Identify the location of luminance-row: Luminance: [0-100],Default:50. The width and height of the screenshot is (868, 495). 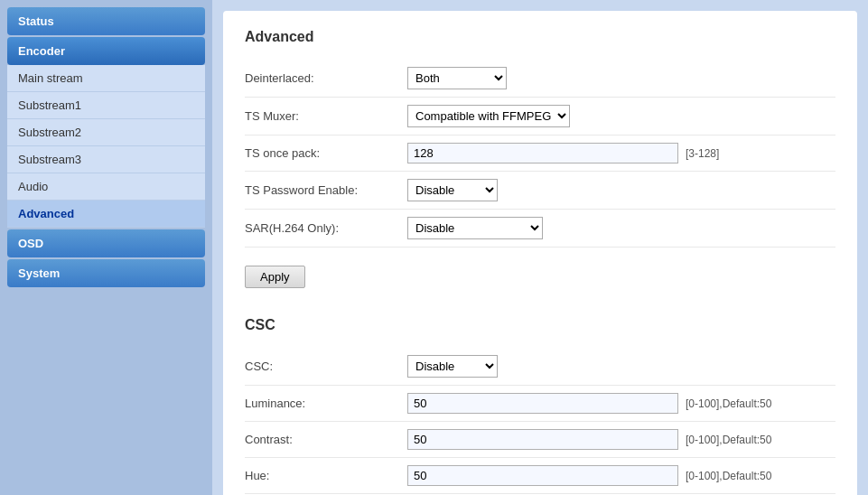
(540, 404).